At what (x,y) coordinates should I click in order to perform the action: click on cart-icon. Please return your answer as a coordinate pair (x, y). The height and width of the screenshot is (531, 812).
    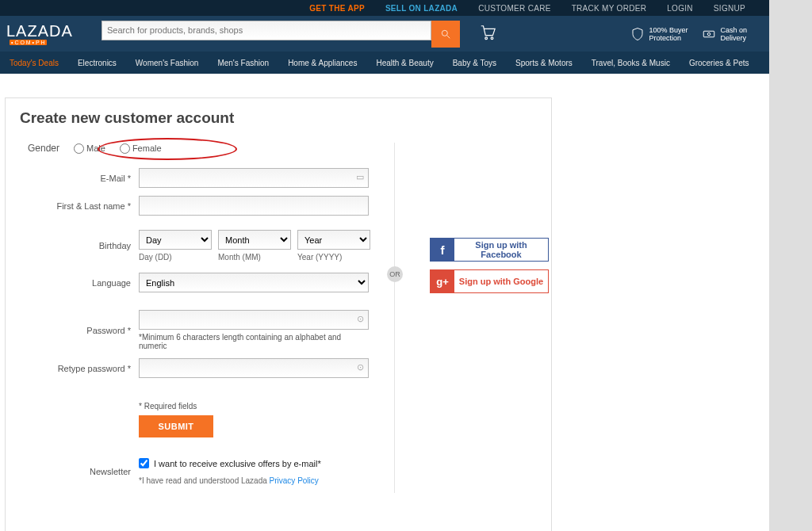
    Looking at the image, I should click on (488, 32).